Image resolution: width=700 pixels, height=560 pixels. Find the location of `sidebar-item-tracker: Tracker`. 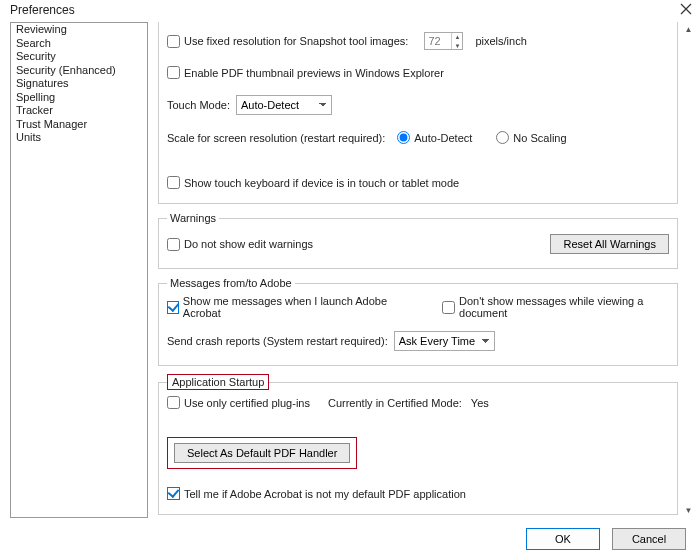

sidebar-item-tracker: Tracker is located at coordinates (79, 111).